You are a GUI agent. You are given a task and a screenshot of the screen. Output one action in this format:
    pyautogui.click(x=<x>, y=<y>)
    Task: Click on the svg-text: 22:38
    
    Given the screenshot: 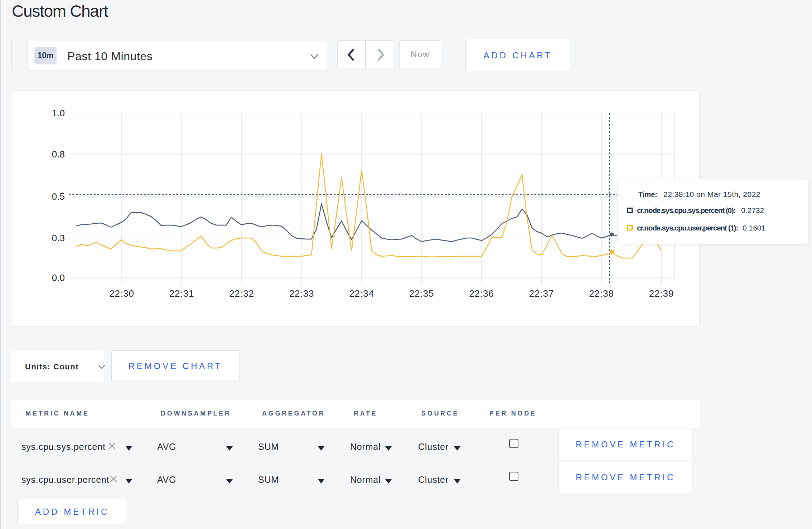 What is the action you would take?
    pyautogui.click(x=601, y=293)
    